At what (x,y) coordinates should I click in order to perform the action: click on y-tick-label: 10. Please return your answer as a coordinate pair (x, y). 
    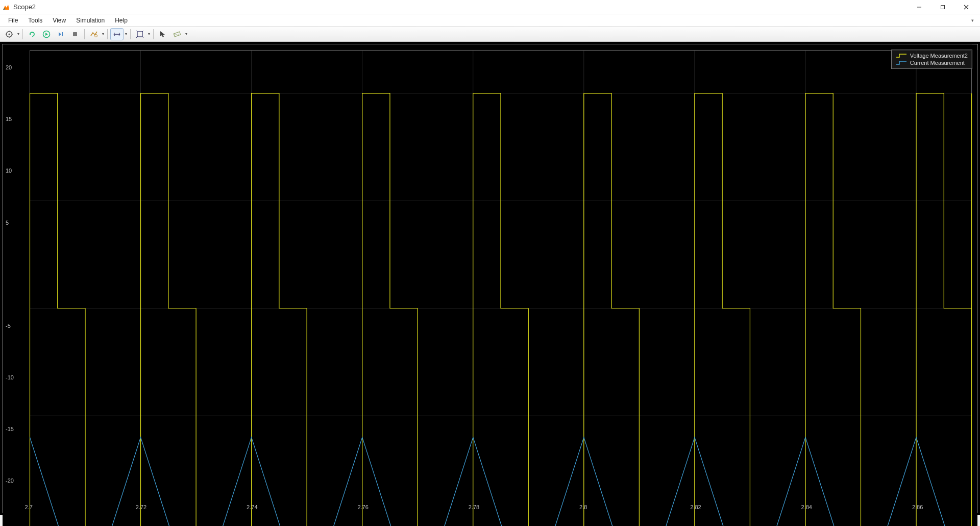
    Looking at the image, I should click on (9, 171).